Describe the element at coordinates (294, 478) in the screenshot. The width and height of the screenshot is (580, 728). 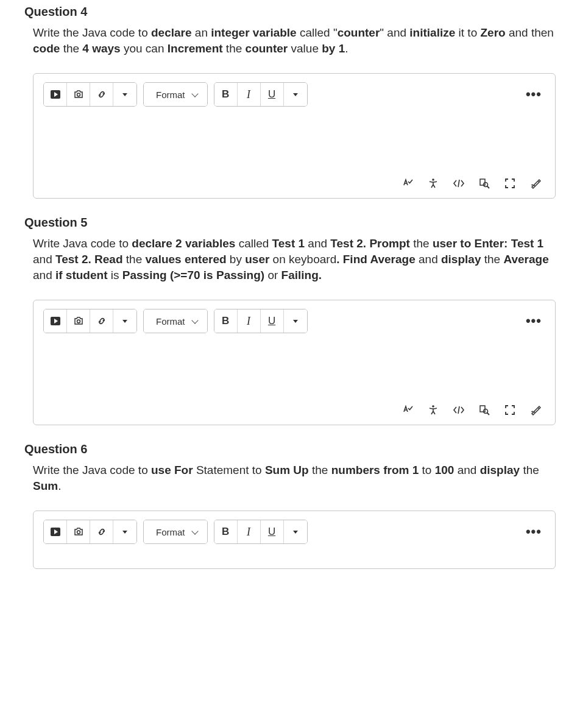
I see `question-prompt: Write the Java code to use For Statement…` at that location.